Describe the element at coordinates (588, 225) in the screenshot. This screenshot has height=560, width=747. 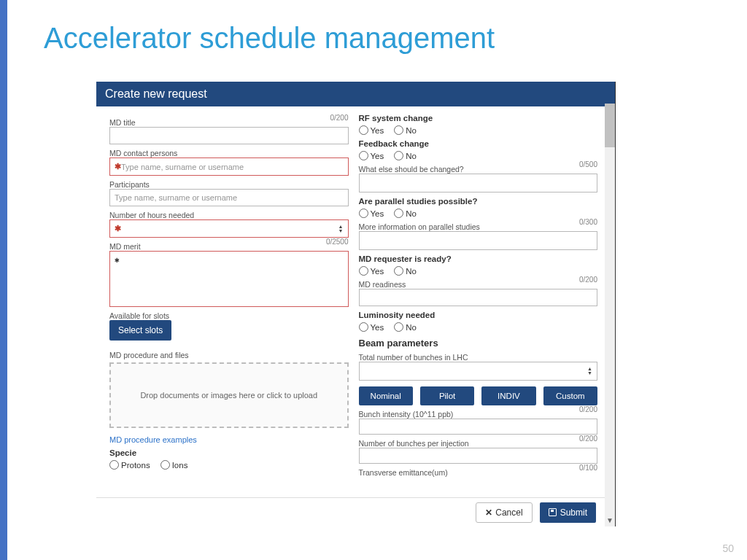
I see `parallel-info-counter: 0/300` at that location.